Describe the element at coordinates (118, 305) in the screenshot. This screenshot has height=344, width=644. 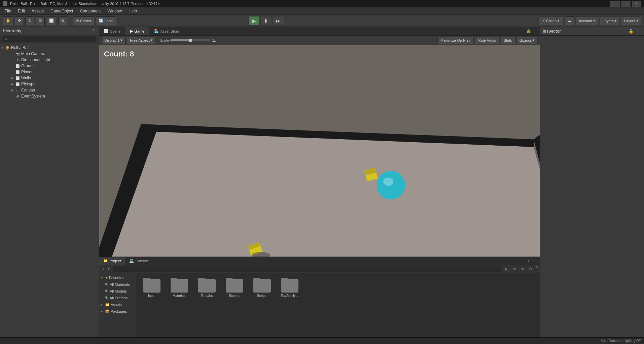
I see `sidebar-assets: ▶ 📁 Assets` at that location.